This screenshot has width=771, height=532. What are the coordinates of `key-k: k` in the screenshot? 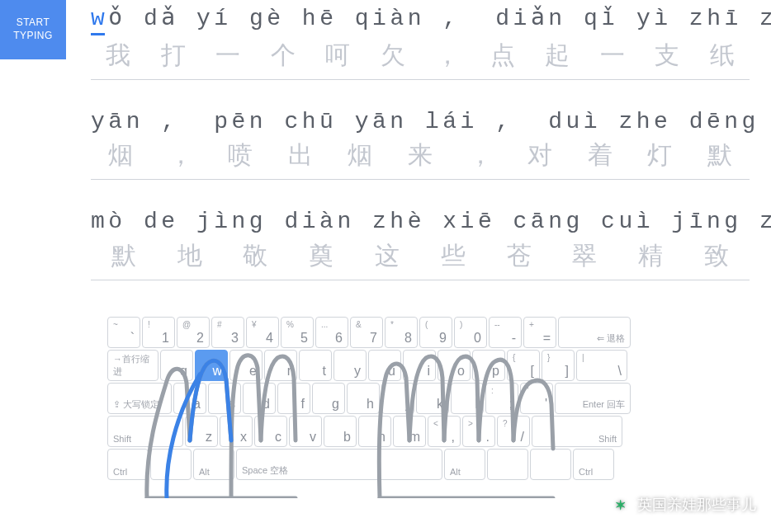 It's located at (433, 398).